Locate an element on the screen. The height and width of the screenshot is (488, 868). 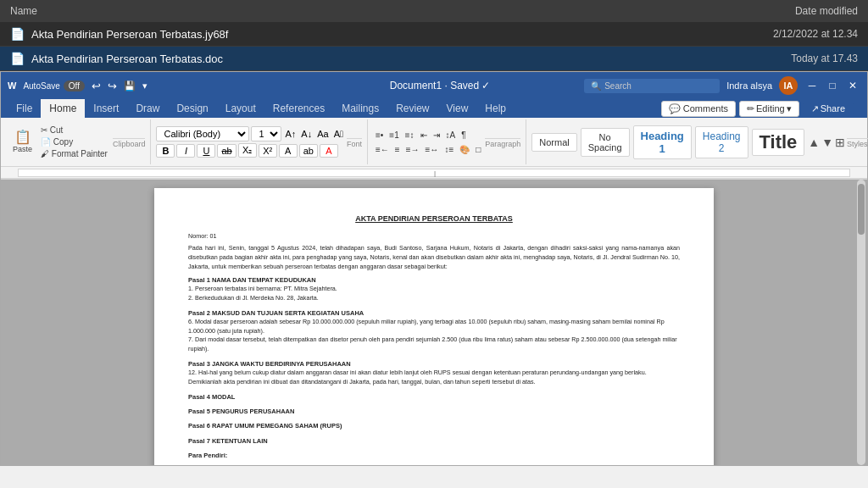
tab-draw: Draw is located at coordinates (147, 108).